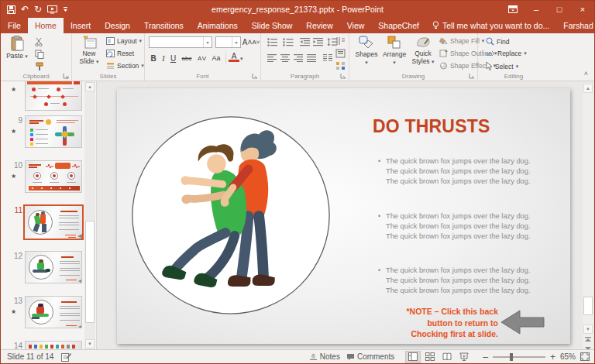 The height and width of the screenshot is (364, 595). I want to click on zoom-out-button: –, so click(485, 357).